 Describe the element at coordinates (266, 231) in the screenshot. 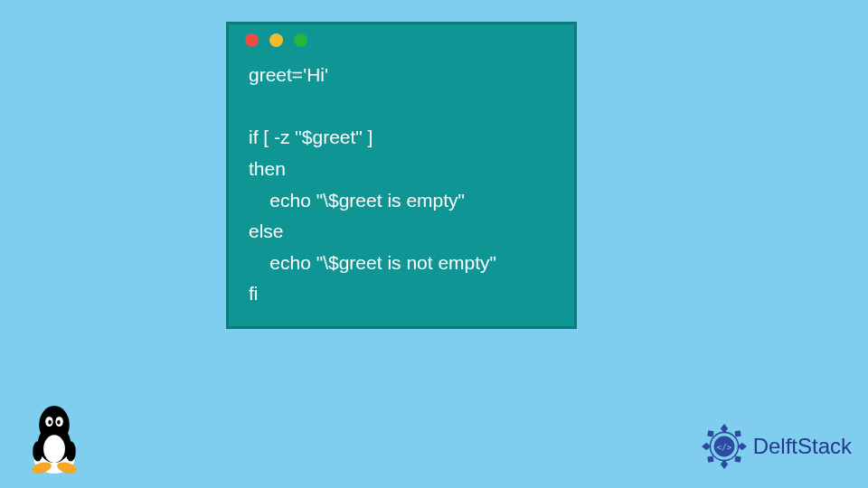

I see `code-line: else` at that location.